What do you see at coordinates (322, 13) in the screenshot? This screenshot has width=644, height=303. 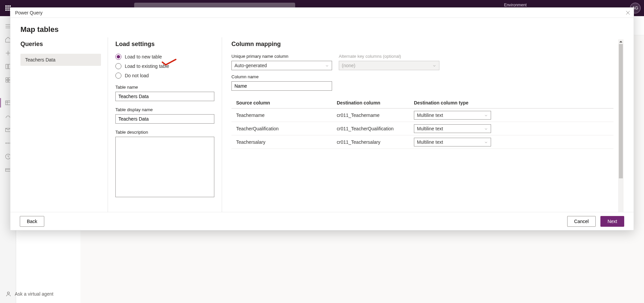 I see `modal-titlebar: Power Query` at bounding box center [322, 13].